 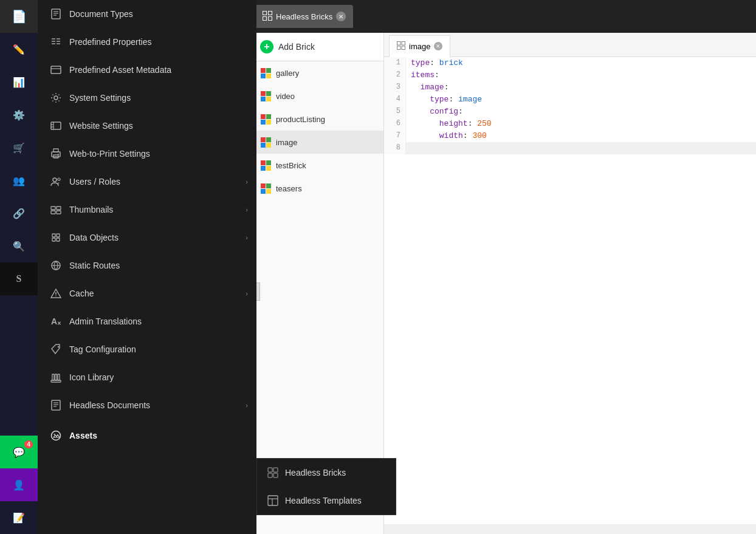 I want to click on editor-horizontal-scrollbar, so click(x=570, y=529).